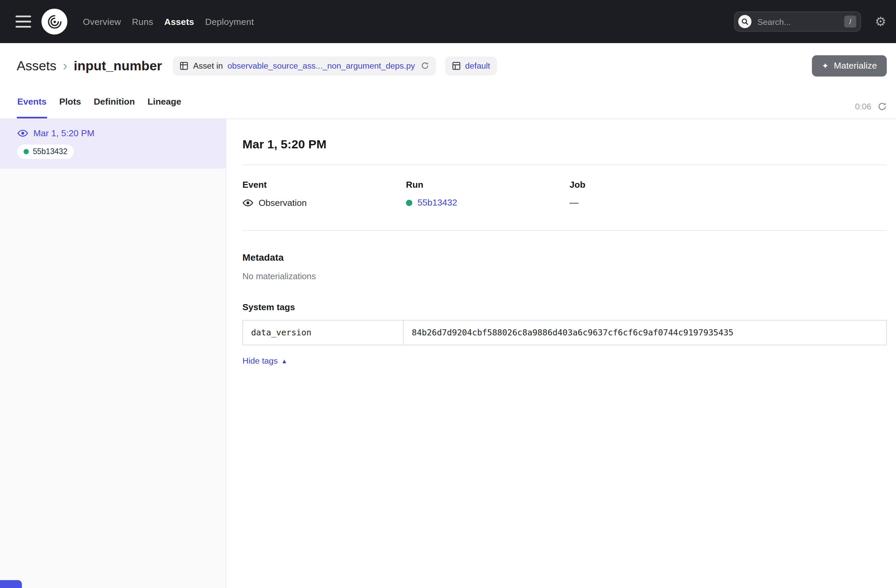 Image resolution: width=896 pixels, height=588 pixels. I want to click on page-title: input_number, so click(118, 65).